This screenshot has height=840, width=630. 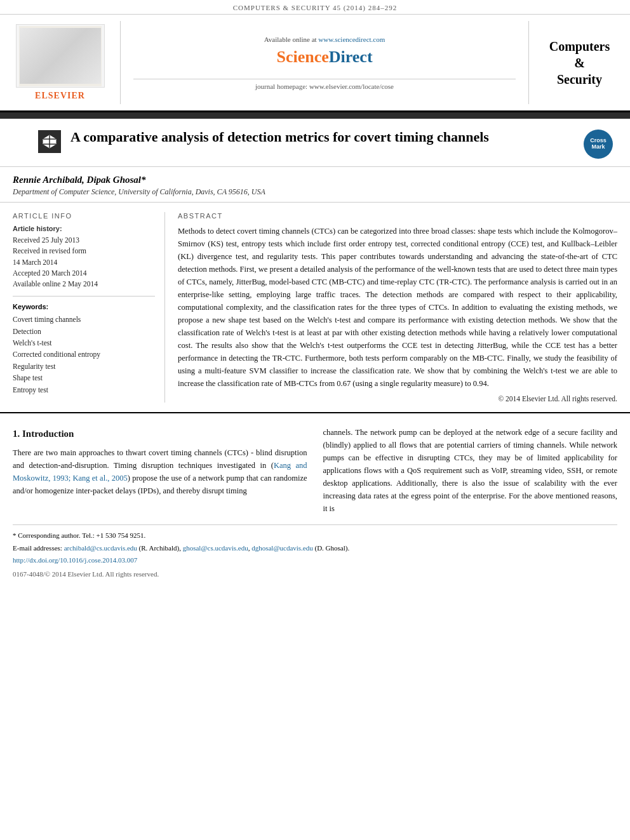 I want to click on sciencedirect-logo: ScienceDirect, so click(x=324, y=57).